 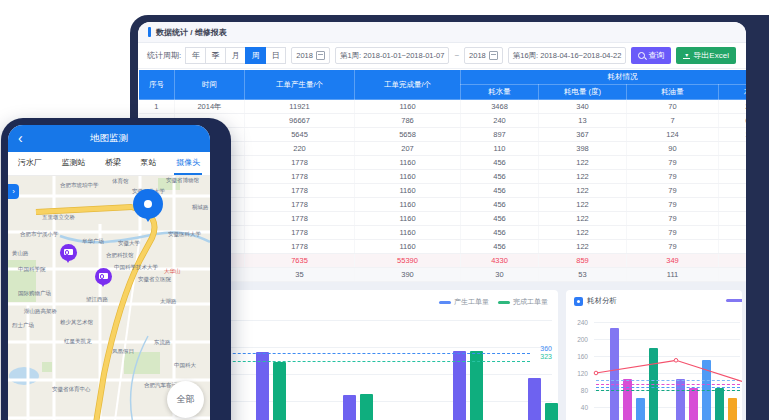 What do you see at coordinates (568, 56) in the screenshot?
I see `end-week-input: 第16周: 2018-04-16~2018-04-22` at bounding box center [568, 56].